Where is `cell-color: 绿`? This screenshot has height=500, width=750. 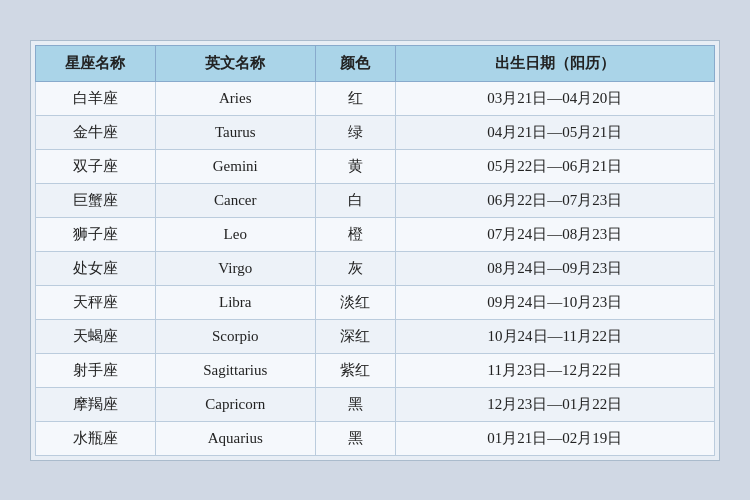 cell-color: 绿 is located at coordinates (355, 132).